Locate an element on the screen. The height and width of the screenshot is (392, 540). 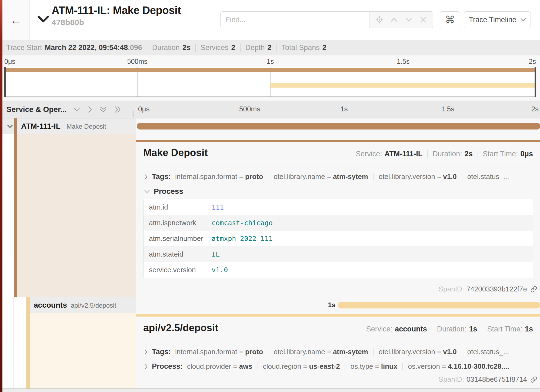
tags-label: Tags: is located at coordinates (161, 352).